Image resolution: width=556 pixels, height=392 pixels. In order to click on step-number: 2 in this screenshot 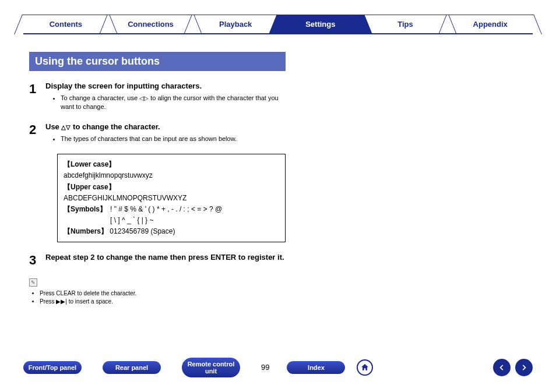, I will do `click(37, 134)`.